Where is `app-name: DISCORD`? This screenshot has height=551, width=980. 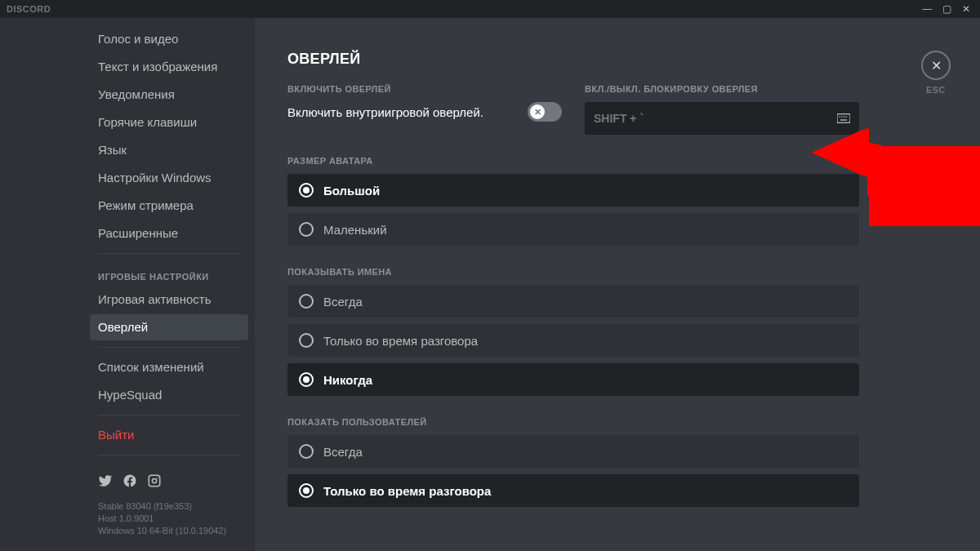
app-name: DISCORD is located at coordinates (29, 9).